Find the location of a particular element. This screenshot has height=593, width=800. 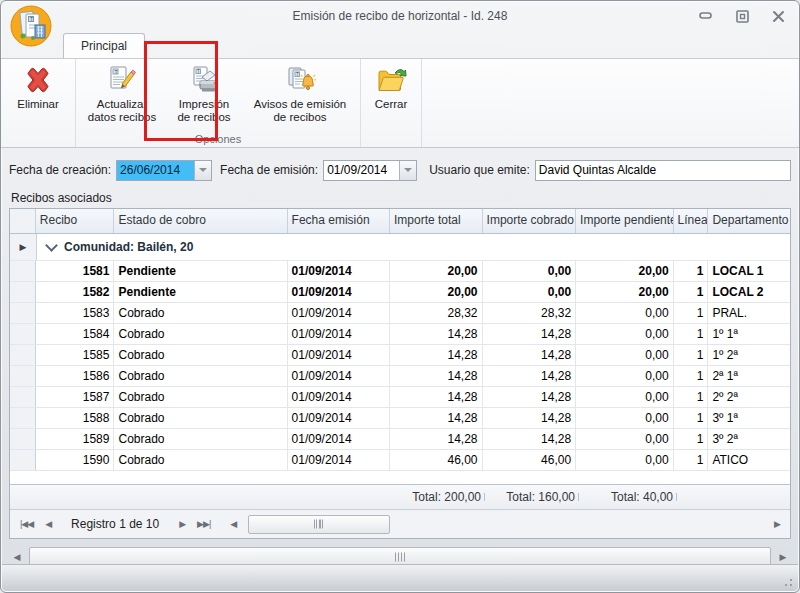

actualizar-datos-recibos-button: T Actualizar datos recibos is located at coordinates (122, 96).